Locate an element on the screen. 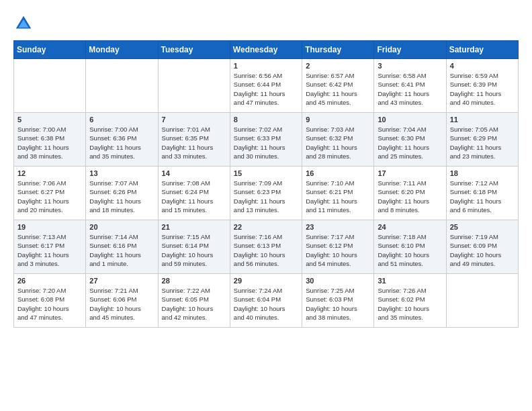 This screenshot has height=411, width=532. day-number: 28 is located at coordinates (194, 281).